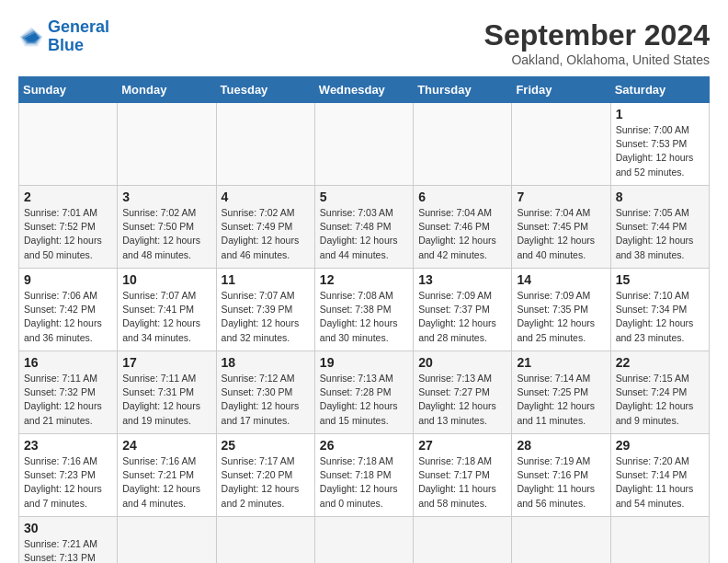  What do you see at coordinates (68, 445) in the screenshot?
I see `day-number: 23` at bounding box center [68, 445].